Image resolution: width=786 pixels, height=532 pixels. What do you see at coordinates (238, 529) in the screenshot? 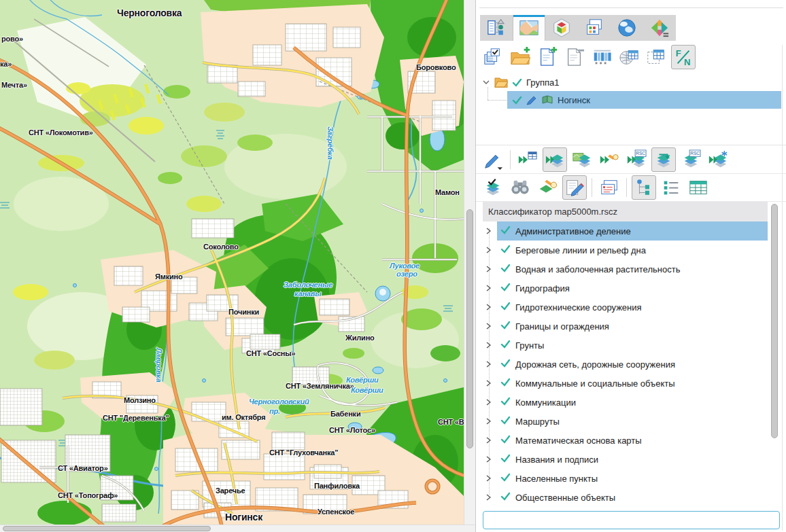
I see `map-horizontal-scrollbar` at bounding box center [238, 529].